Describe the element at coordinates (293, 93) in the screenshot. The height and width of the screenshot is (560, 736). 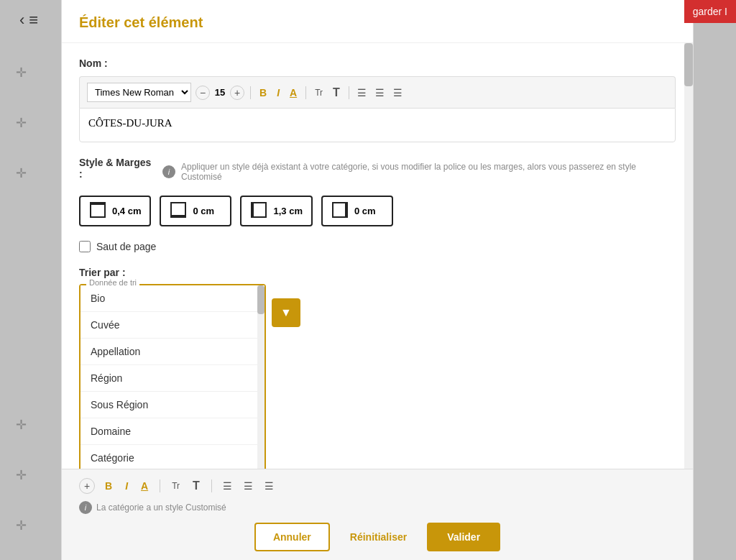
I see `underline-button: A` at that location.